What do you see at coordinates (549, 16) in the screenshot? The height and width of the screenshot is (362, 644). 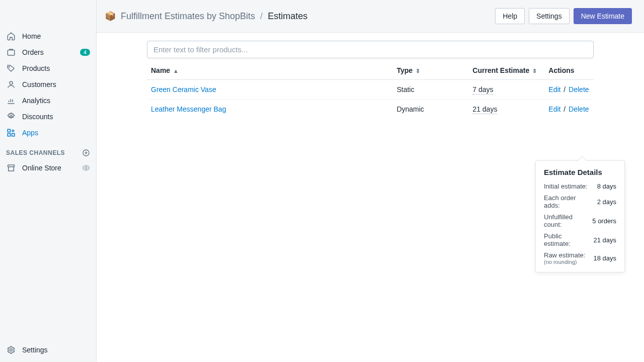 I see `settings-button: Settings` at bounding box center [549, 16].